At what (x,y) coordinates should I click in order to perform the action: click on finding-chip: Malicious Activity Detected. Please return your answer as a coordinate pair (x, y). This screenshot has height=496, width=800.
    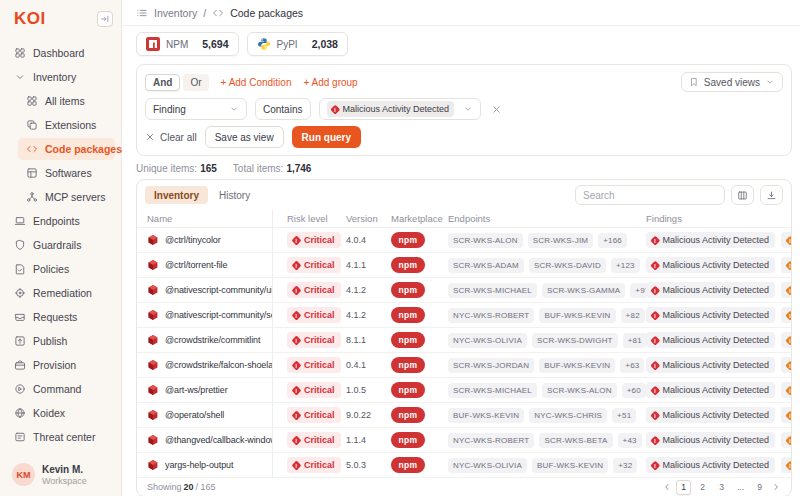
    Looking at the image, I should click on (710, 265).